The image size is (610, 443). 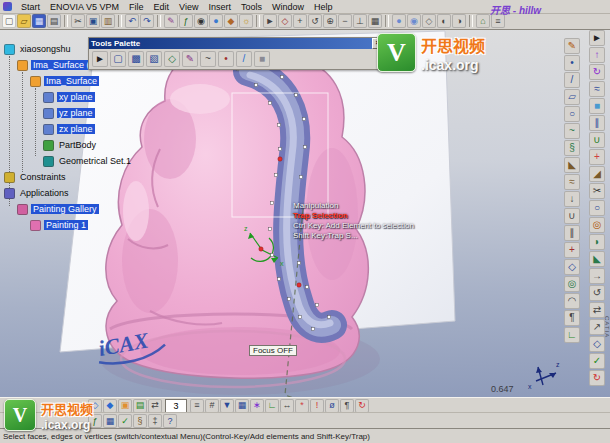 I want to click on circle-icon: ○, so click(x=572, y=114).